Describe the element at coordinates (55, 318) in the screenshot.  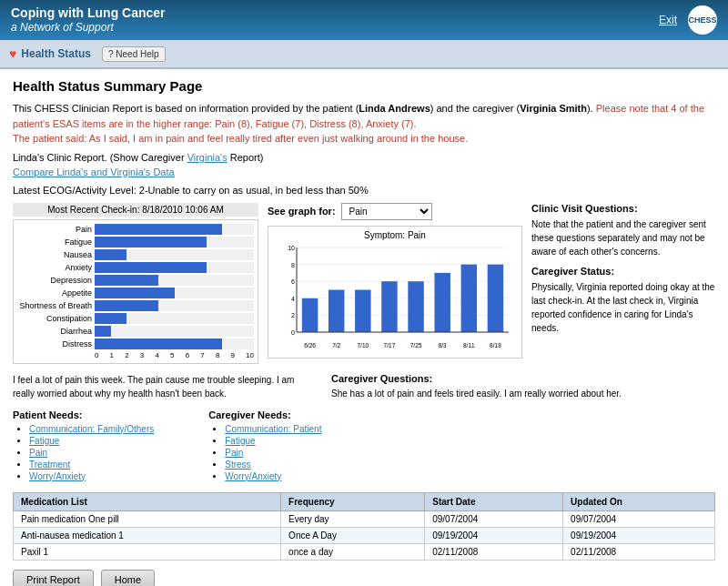
I see `bar-label: Constipation` at that location.